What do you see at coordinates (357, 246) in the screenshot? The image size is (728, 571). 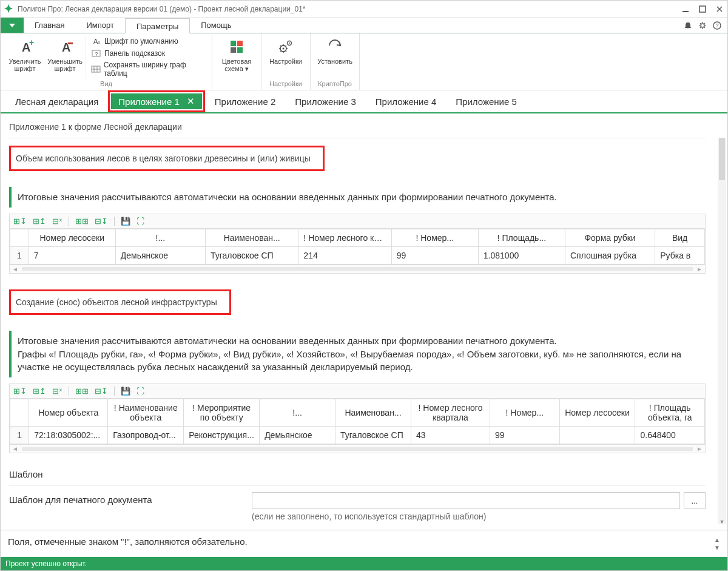 I see `table1: Номер лесосеки !... Наименован... ! Номе…` at bounding box center [357, 246].